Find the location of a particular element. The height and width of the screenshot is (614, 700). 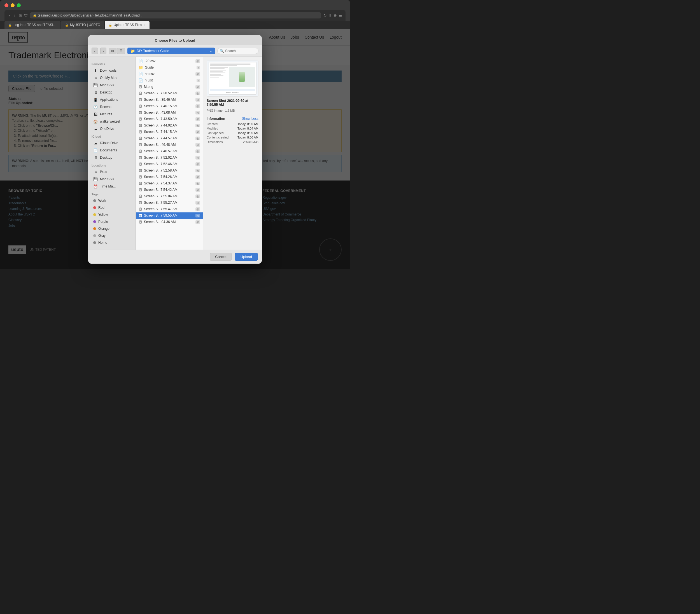

sidebar-label-walkerweitzel: walkerweitzel is located at coordinates (110, 121).